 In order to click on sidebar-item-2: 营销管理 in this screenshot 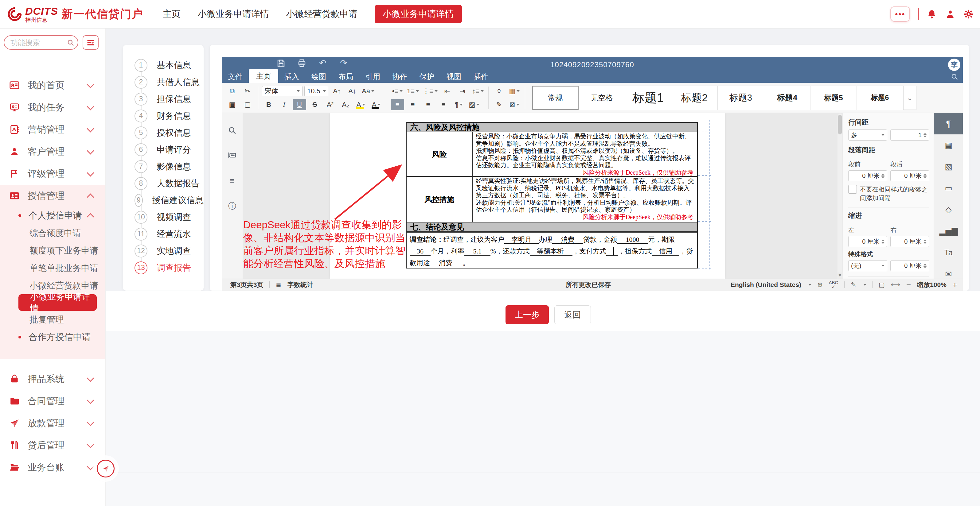, I will do `click(52, 130)`.